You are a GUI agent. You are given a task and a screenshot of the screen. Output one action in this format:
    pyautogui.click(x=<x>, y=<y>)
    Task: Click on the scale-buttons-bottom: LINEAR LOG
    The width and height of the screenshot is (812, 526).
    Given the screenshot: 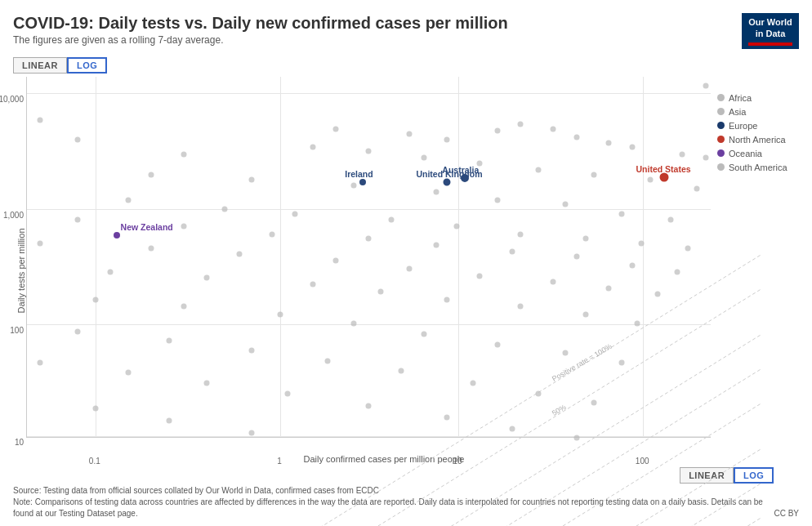 What is the action you would take?
    pyautogui.click(x=394, y=475)
    